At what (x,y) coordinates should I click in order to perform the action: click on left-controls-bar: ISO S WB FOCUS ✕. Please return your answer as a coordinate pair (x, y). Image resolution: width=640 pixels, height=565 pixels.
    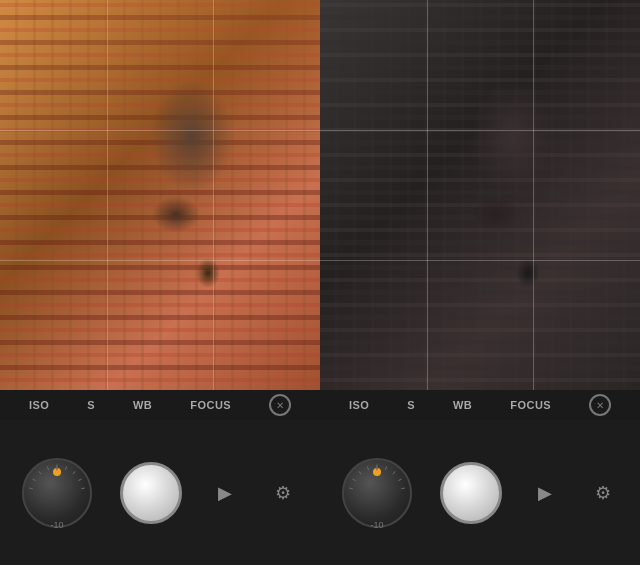
    Looking at the image, I should click on (160, 405).